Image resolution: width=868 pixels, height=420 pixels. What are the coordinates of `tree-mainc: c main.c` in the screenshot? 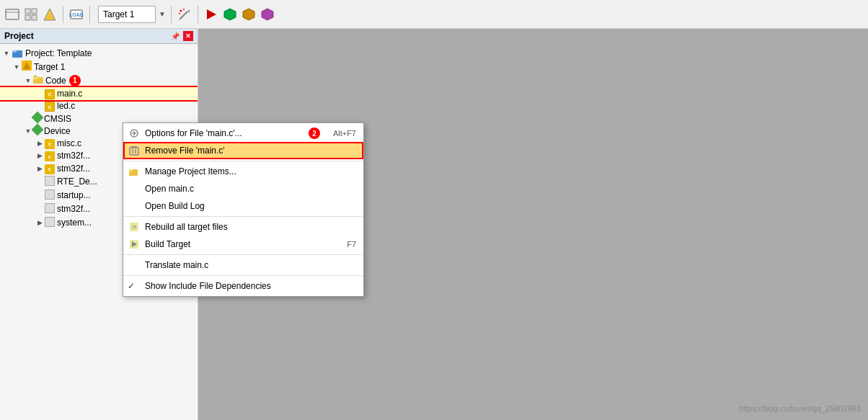 It's located at (99, 94).